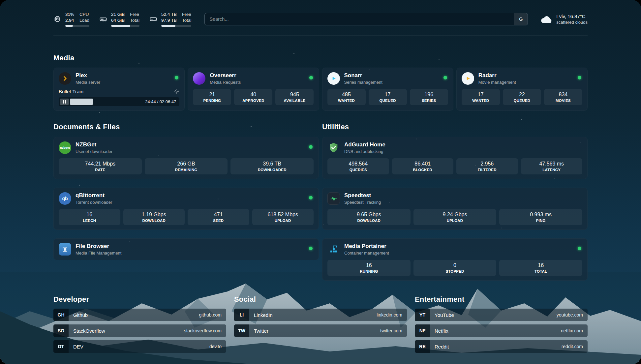  Describe the element at coordinates (213, 315) in the screenshot. I see `bookmark-url: github.com` at that location.